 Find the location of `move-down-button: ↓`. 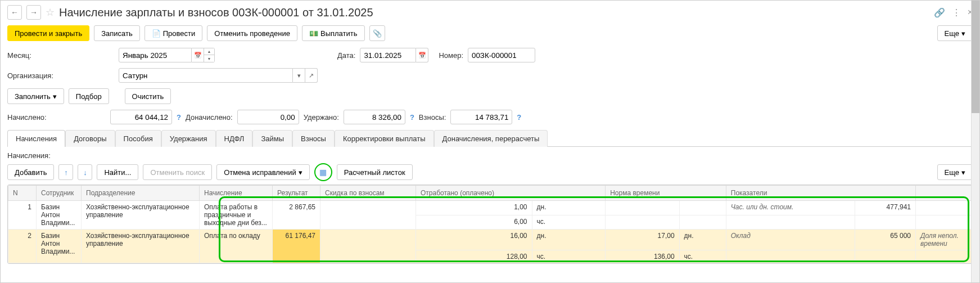

move-down-button: ↓ is located at coordinates (85, 172).